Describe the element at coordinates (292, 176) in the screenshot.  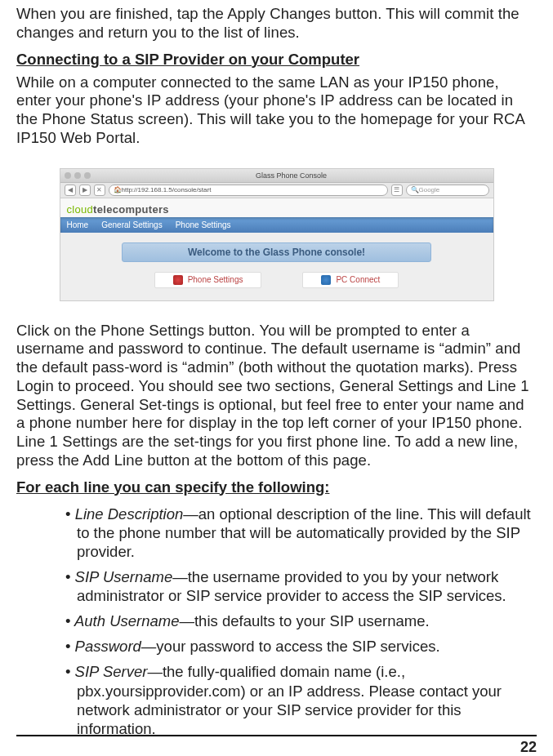
I see `window-title: Glass Phone Console` at that location.